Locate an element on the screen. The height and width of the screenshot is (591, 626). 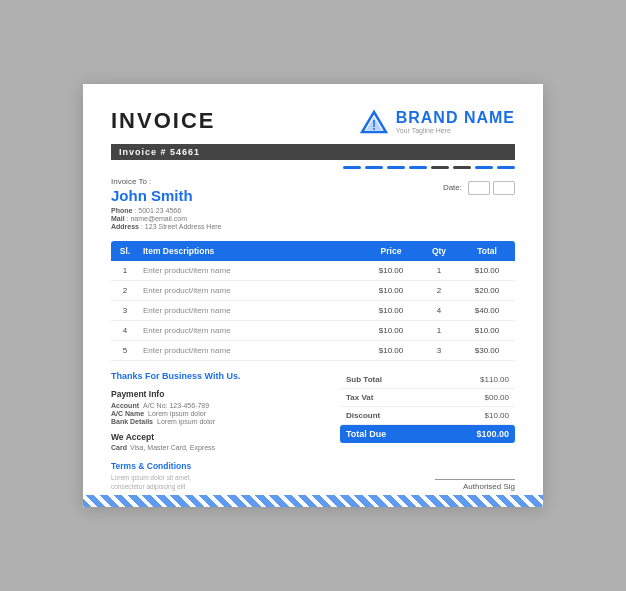
phone-value: 5001 23 4566 is located at coordinates (160, 210).